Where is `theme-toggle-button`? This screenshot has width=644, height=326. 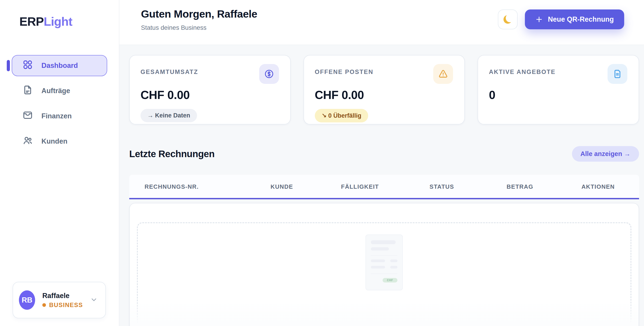
theme-toggle-button is located at coordinates (508, 20).